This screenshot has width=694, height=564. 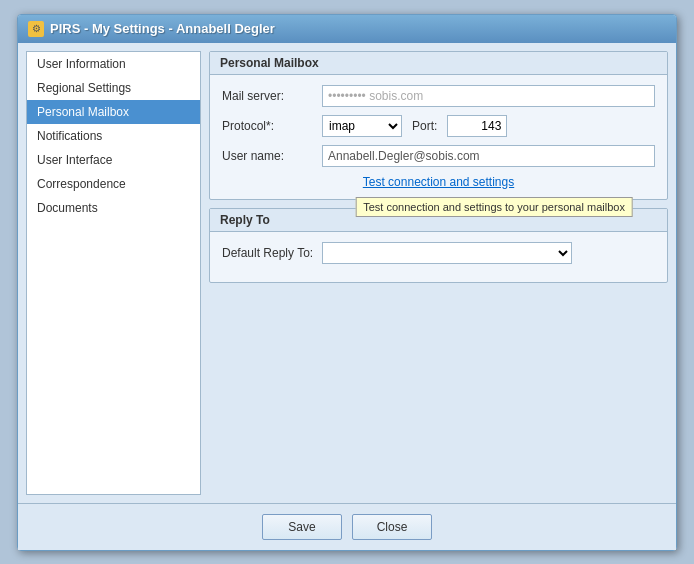 What do you see at coordinates (438, 64) in the screenshot?
I see `personal-mailbox-title: Personal Mailbox` at bounding box center [438, 64].